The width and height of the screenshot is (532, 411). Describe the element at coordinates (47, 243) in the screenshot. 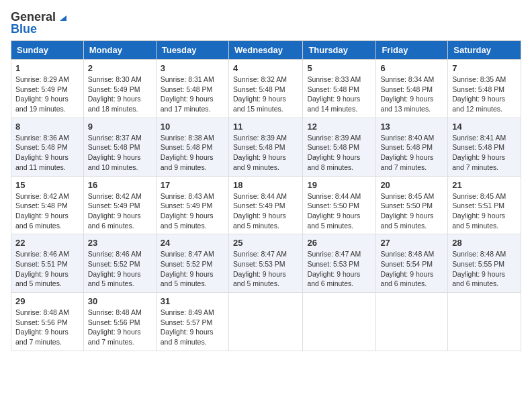

I see `day-number: 22` at that location.